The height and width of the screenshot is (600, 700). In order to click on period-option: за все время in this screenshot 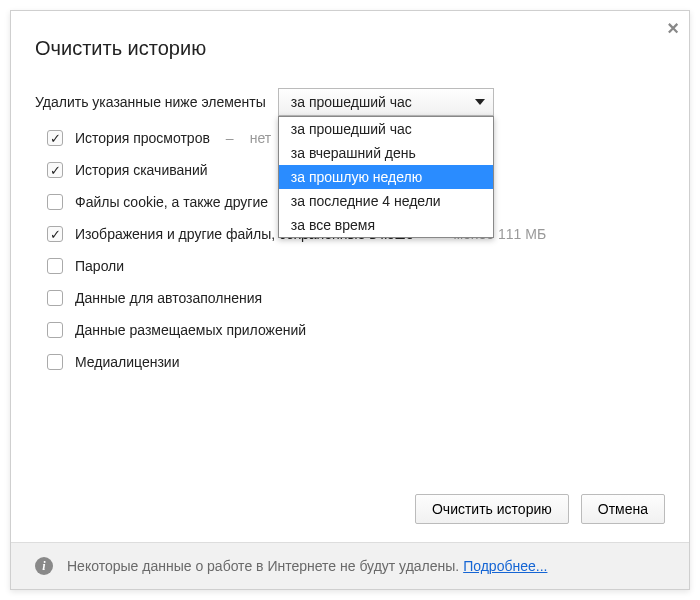, I will do `click(386, 225)`.